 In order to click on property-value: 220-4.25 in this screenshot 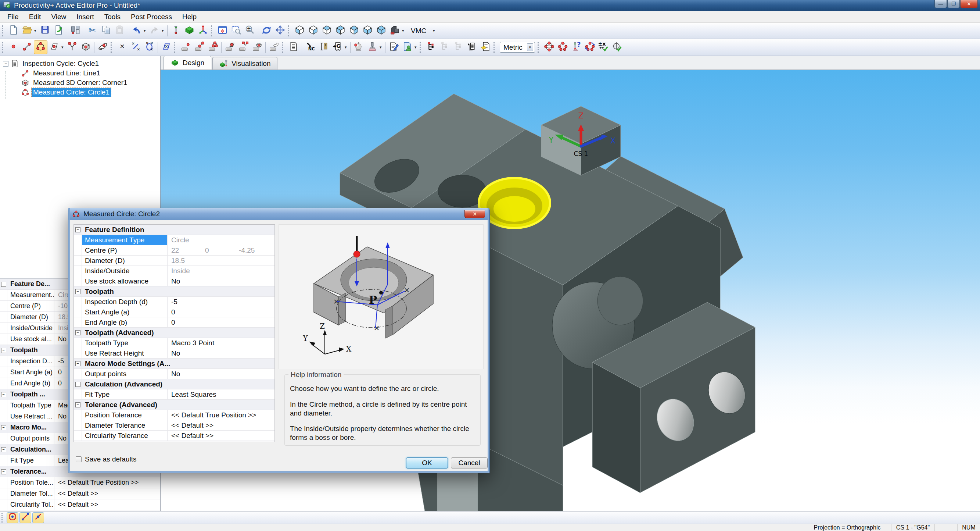, I will do `click(221, 250)`.